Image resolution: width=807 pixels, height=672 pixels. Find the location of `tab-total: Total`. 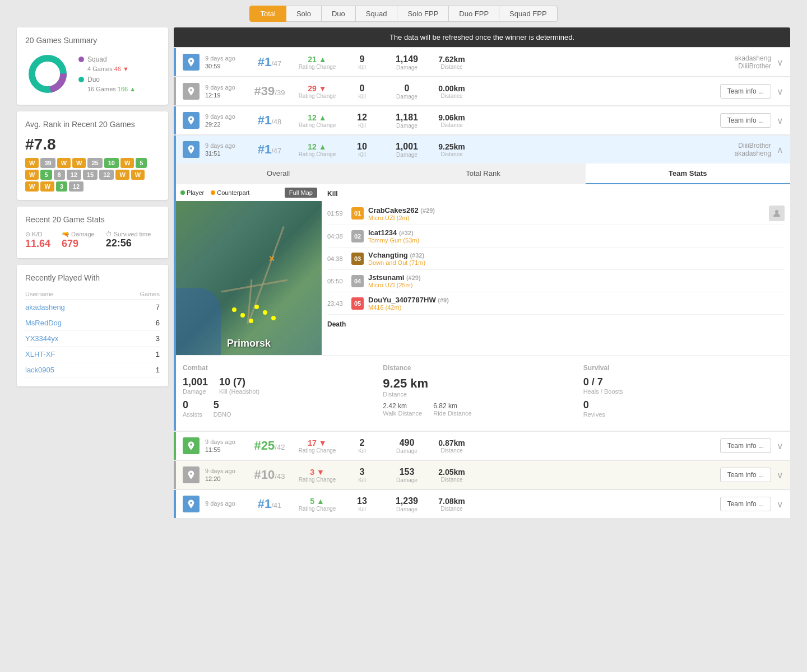

tab-total: Total is located at coordinates (268, 13).